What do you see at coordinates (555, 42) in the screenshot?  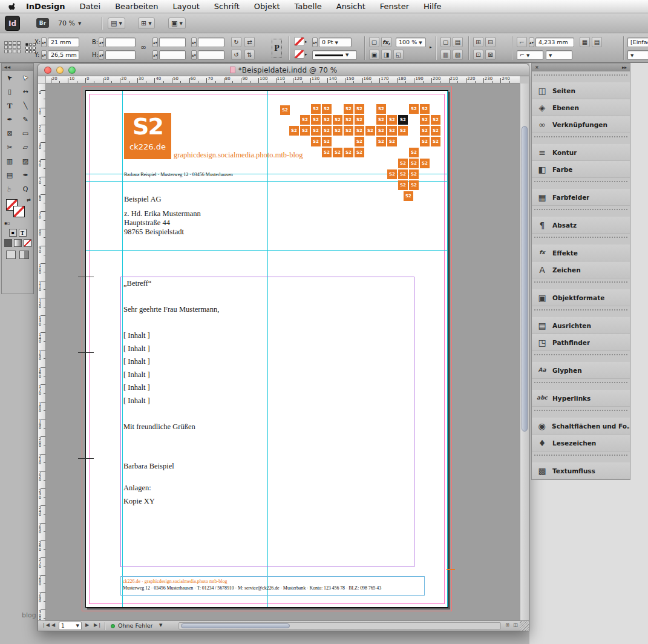 I see `corner-radius-field: 4,233 mm` at bounding box center [555, 42].